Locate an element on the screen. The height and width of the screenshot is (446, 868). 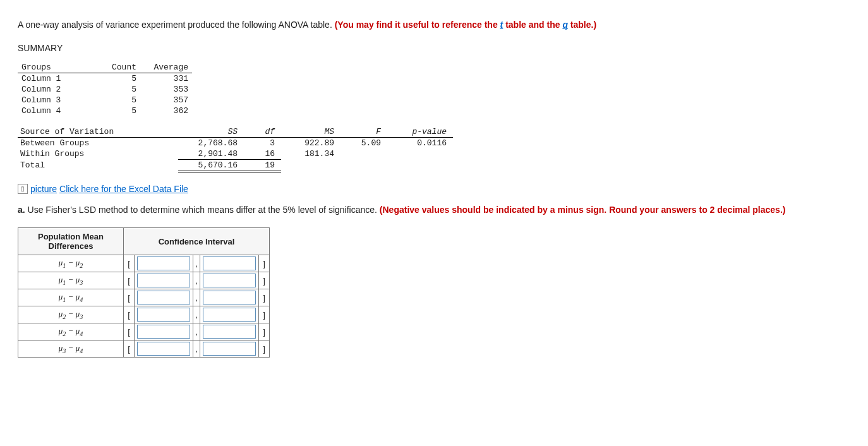
ci-col-diff: Population Mean Differences is located at coordinates (71, 241).